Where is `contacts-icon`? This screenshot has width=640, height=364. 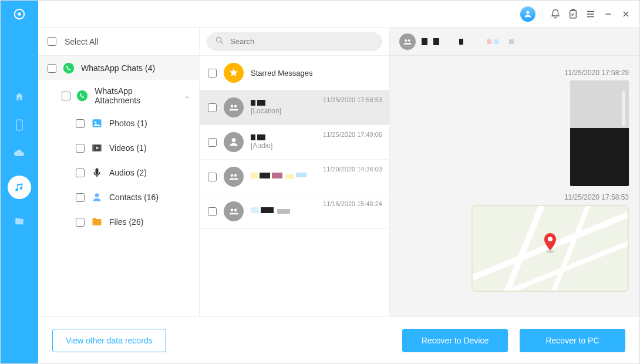
contacts-icon is located at coordinates (97, 197).